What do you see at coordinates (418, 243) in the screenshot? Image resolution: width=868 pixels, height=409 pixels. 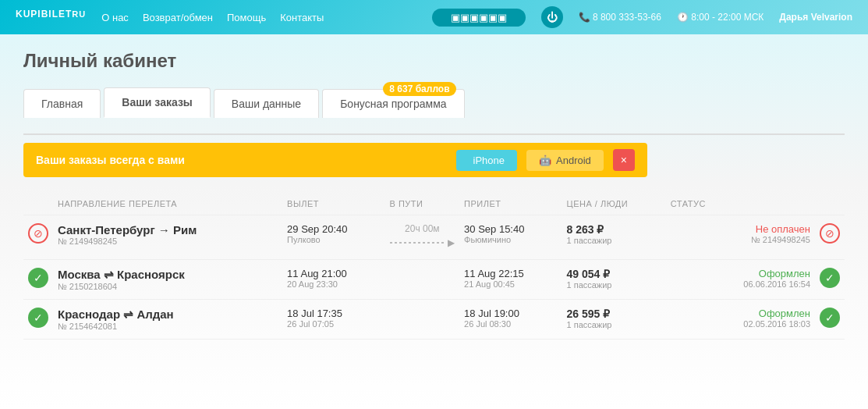 I see `progress-line` at bounding box center [418, 243].